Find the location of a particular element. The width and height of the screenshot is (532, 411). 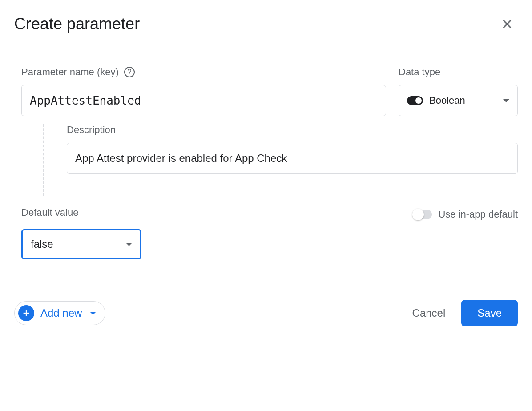

dialog-title: Create parameter is located at coordinates (77, 24).